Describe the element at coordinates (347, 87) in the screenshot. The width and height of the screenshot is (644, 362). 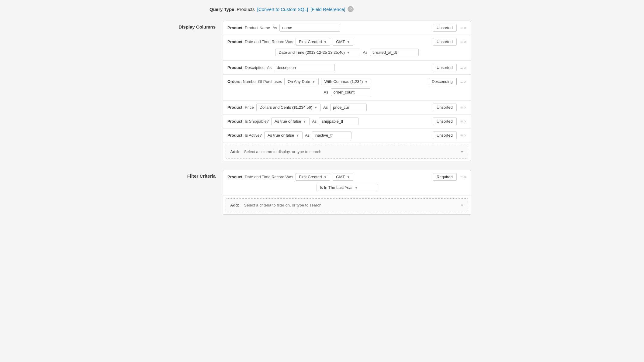
I see `table-row: Orders: Number Of Purchases On Any Date …` at that location.